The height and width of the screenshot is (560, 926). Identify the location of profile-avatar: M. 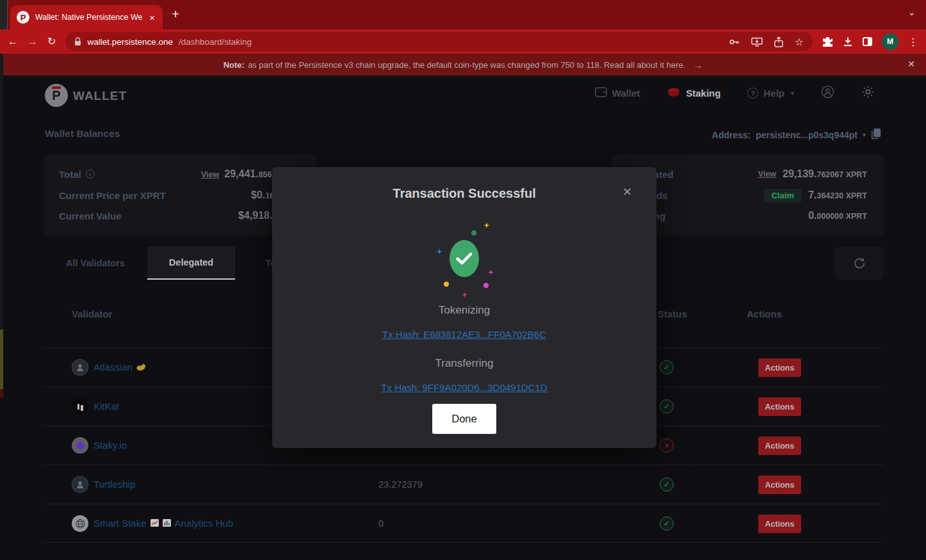
(890, 42).